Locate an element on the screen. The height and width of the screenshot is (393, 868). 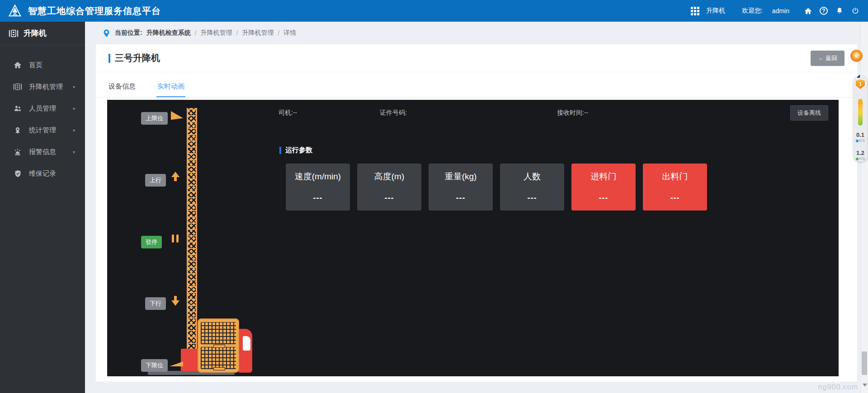
download-speed-value: 0.1 is located at coordinates (860, 135).